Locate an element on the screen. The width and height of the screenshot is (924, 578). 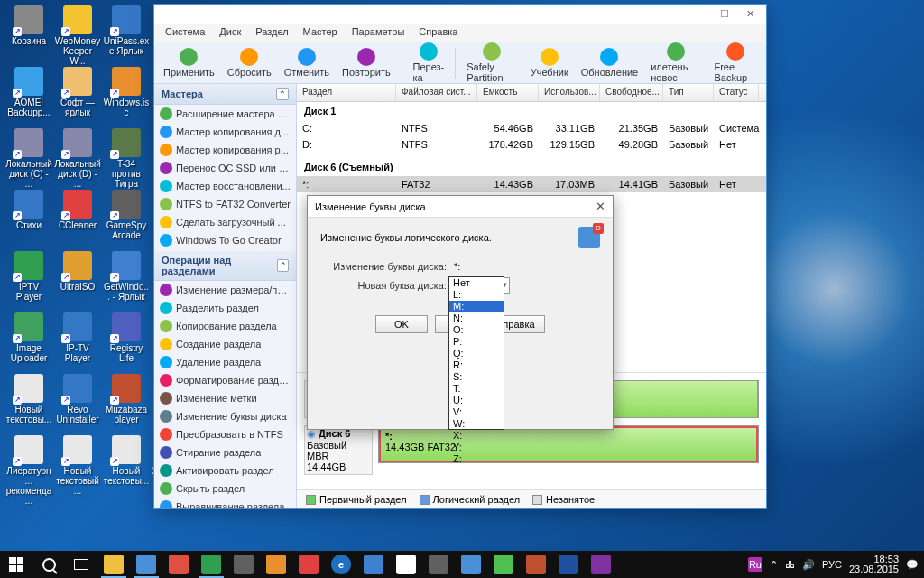
close-button: ✕ is located at coordinates (750, 14).